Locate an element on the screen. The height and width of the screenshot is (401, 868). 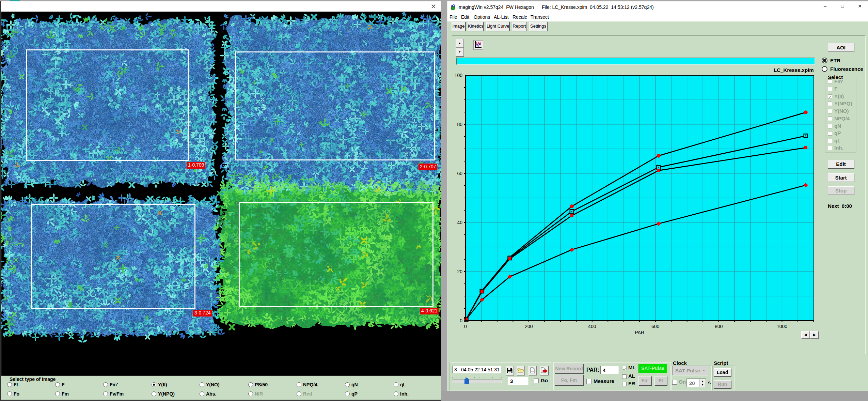
svg-text: 20 is located at coordinates (460, 272).